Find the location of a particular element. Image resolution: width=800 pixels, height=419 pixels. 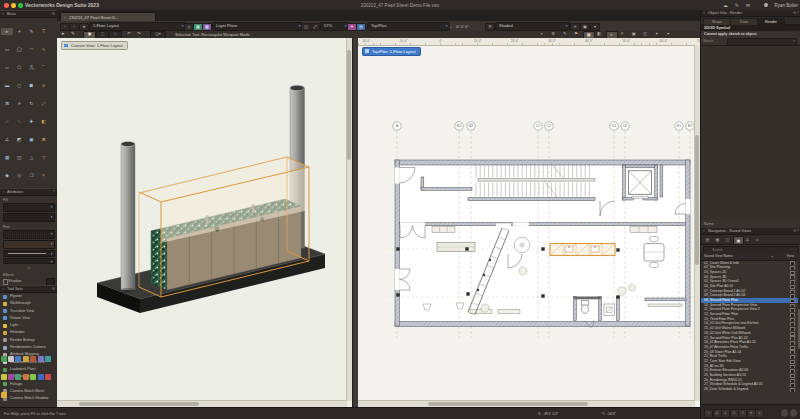

render-option-icon: ▣ is located at coordinates (634, 34).